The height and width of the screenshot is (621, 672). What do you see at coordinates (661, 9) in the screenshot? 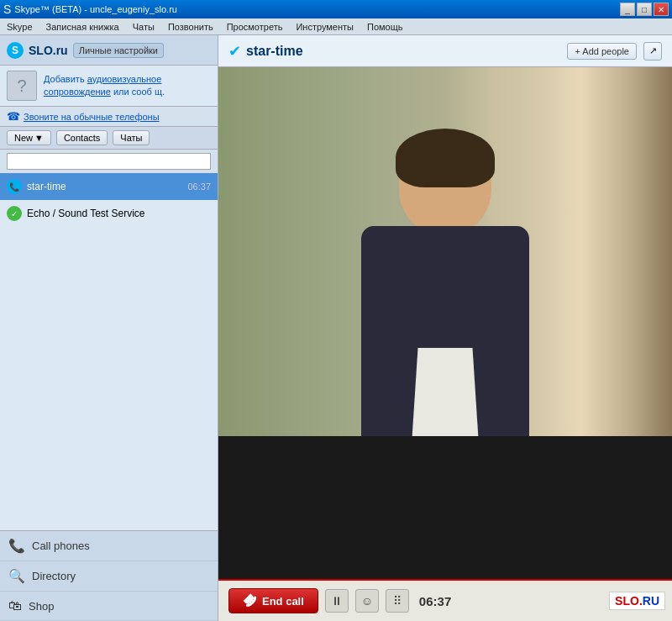
I see `close-button: ✕` at bounding box center [661, 9].